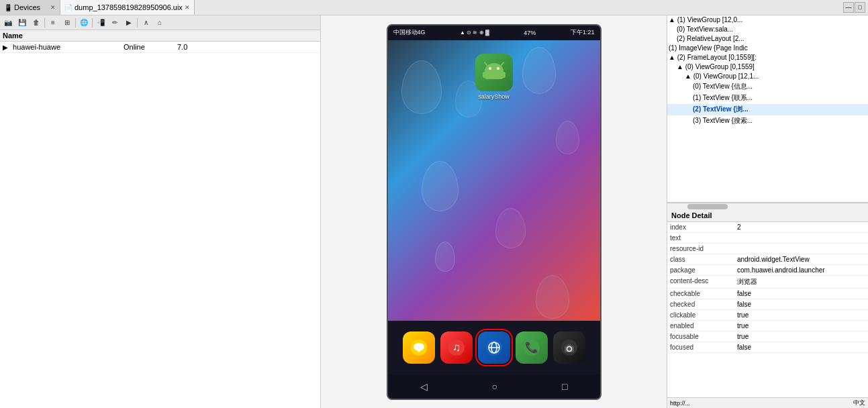 The height and width of the screenshot is (408, 868). What do you see at coordinates (768, 249) in the screenshot?
I see `node-detail-row: resource-id` at bounding box center [768, 249].